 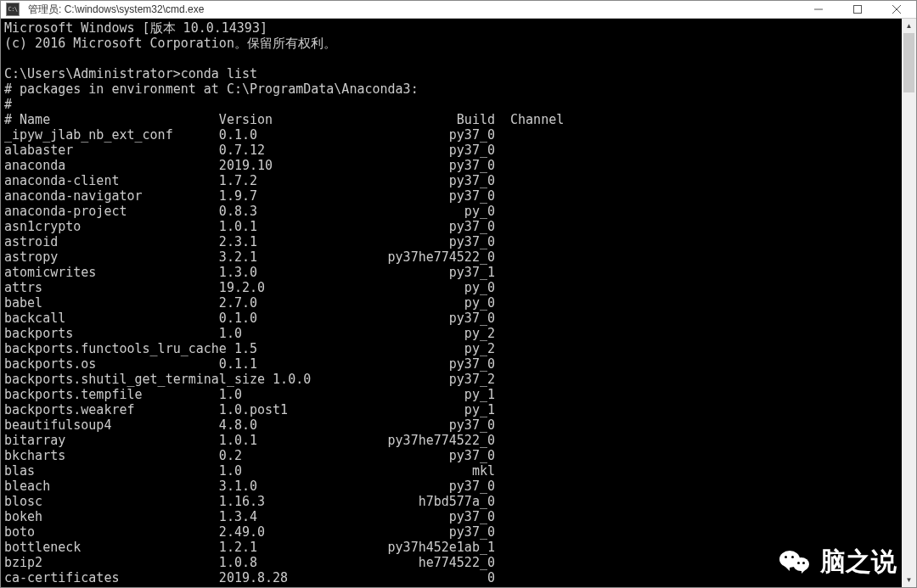 I want to click on window-controls, so click(x=858, y=9).